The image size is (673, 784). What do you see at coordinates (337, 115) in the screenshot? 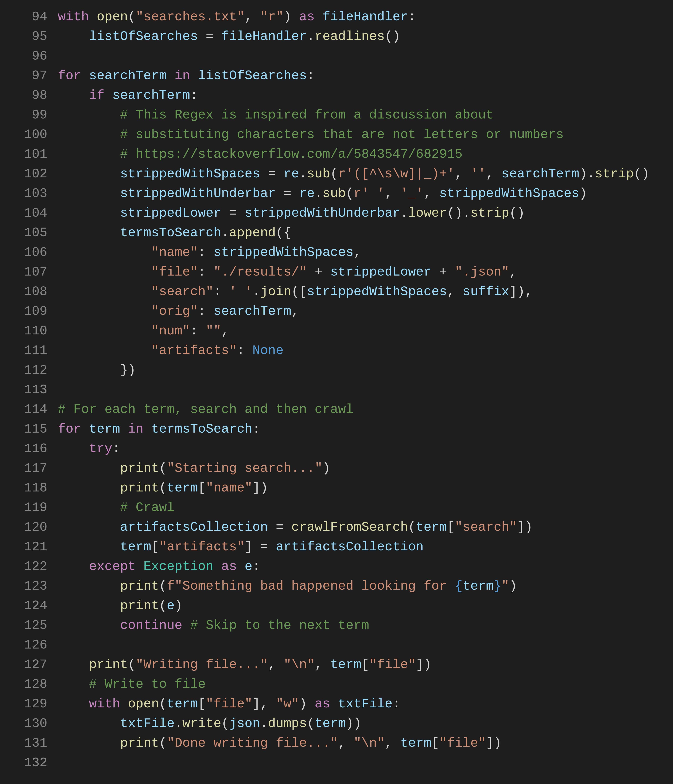
I see `code-line: 99 # This Regex is inspired from a discu…` at bounding box center [337, 115].